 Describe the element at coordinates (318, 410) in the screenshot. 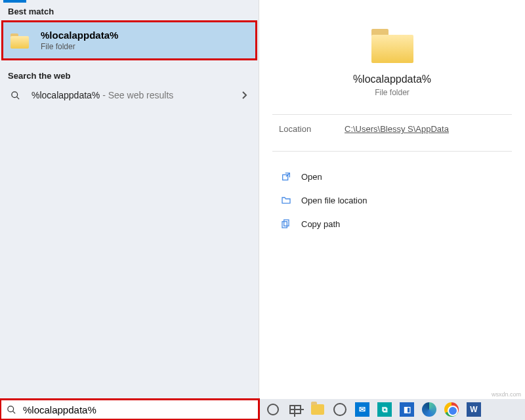

I see `file-explorer-icon` at that location.